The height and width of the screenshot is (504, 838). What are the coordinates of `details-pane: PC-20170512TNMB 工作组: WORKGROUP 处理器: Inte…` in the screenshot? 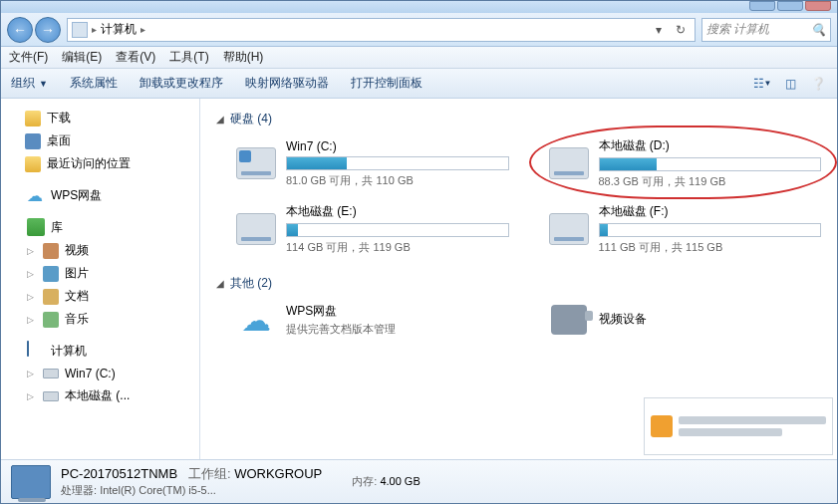 It's located at (419, 481).